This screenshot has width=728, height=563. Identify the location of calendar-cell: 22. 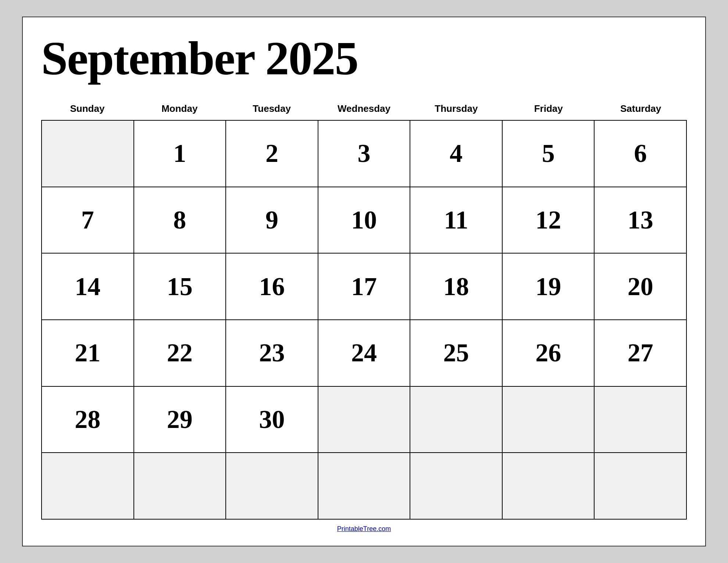
(180, 353).